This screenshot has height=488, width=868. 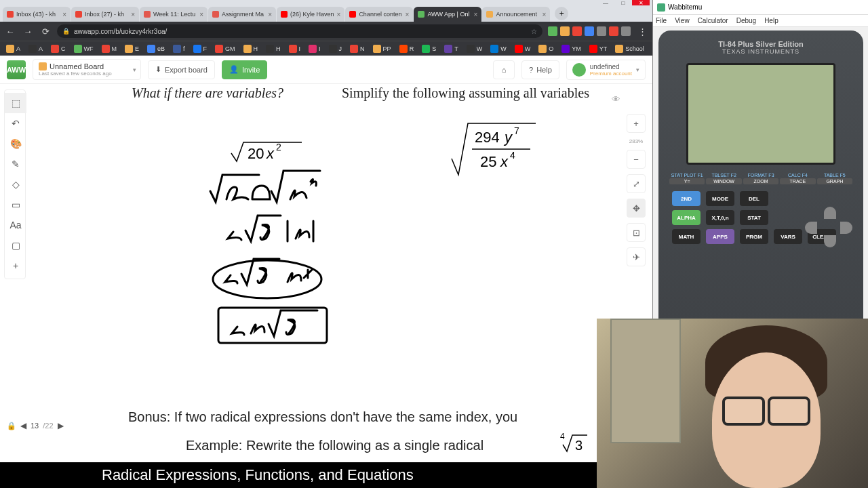 I want to click on bookmark: F, so click(x=201, y=49).